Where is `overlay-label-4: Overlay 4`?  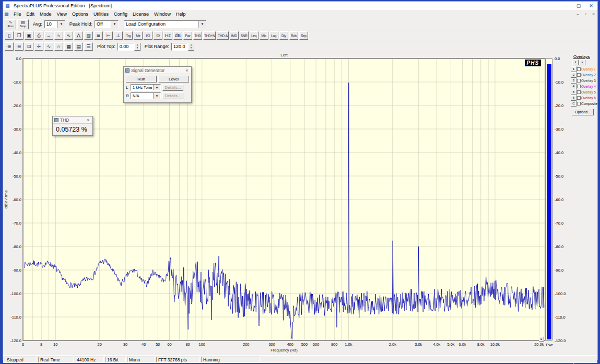
overlay-label-4: Overlay 4 is located at coordinates (589, 87).